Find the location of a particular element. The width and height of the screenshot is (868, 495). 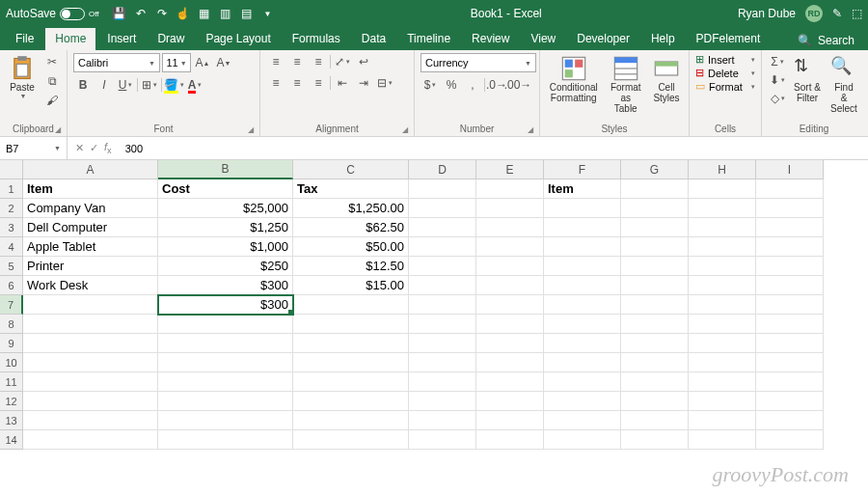

underline-button: U▾ is located at coordinates (125, 85).